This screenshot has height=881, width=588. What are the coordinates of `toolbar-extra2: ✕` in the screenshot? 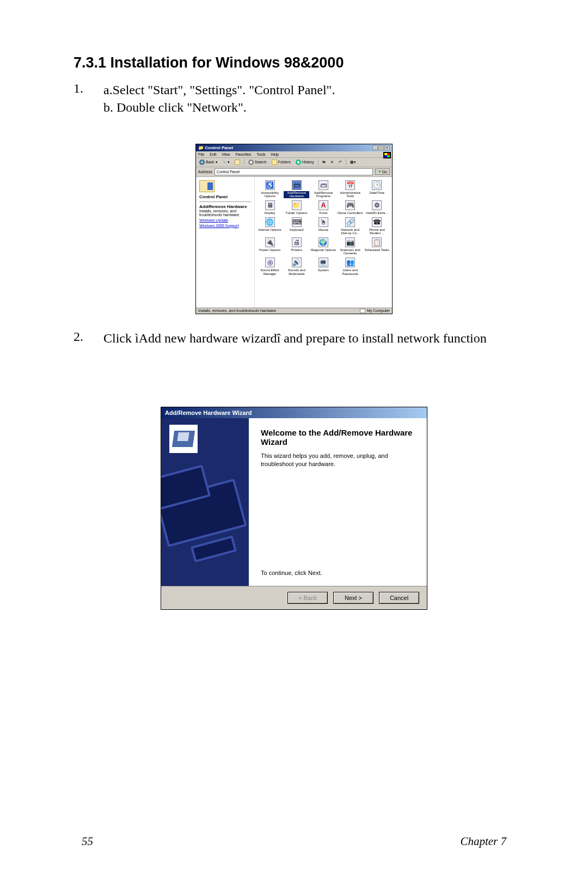 It's located at (332, 162).